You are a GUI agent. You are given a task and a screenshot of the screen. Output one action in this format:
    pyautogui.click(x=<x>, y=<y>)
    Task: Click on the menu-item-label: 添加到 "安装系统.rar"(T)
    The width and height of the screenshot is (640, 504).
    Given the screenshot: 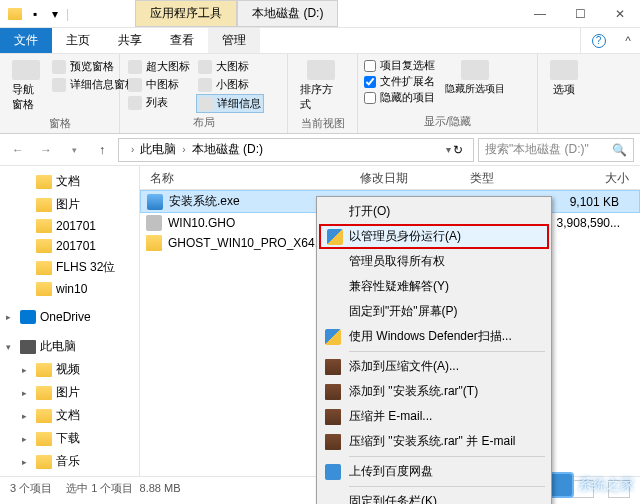 What is the action you would take?
    pyautogui.click(x=414, y=392)
    